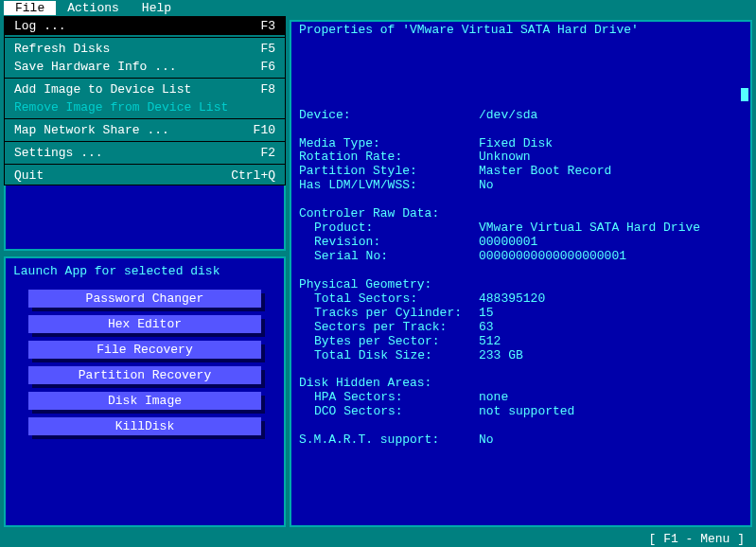 The height and width of the screenshot is (547, 756). Describe the element at coordinates (396, 242) in the screenshot. I see `prop-label: Revision:` at that location.